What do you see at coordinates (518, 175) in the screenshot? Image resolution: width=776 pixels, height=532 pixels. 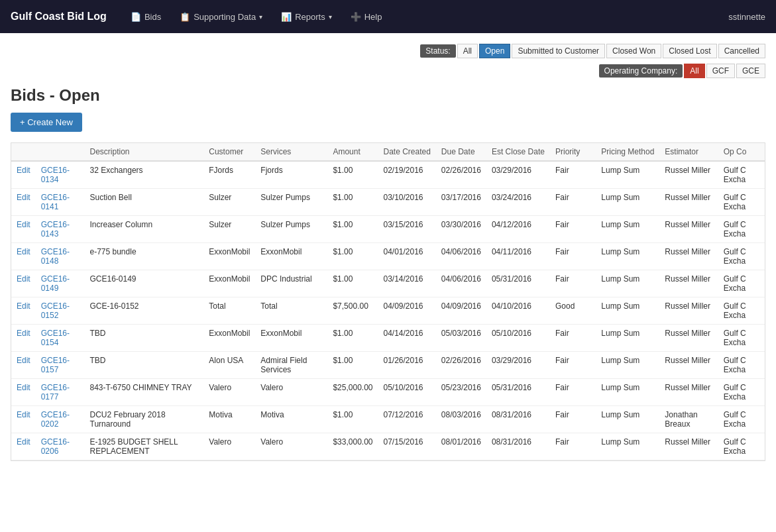 I see `est-close: 03/29/2016` at bounding box center [518, 175].